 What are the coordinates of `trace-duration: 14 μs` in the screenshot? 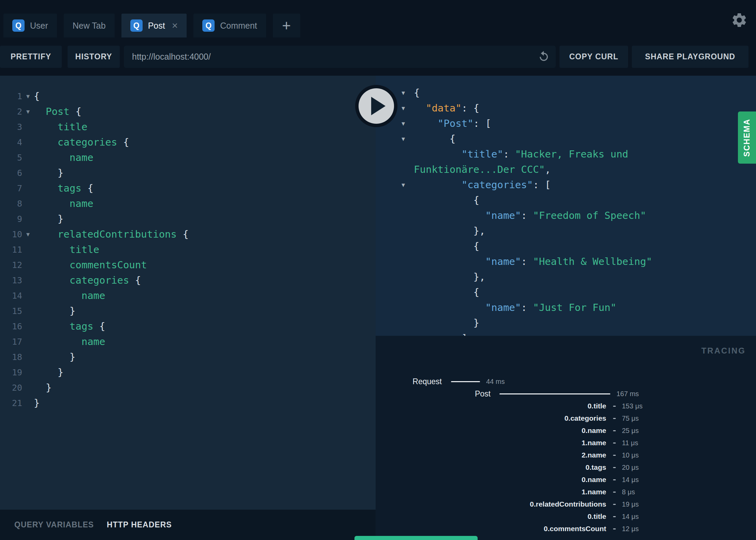 It's located at (630, 517).